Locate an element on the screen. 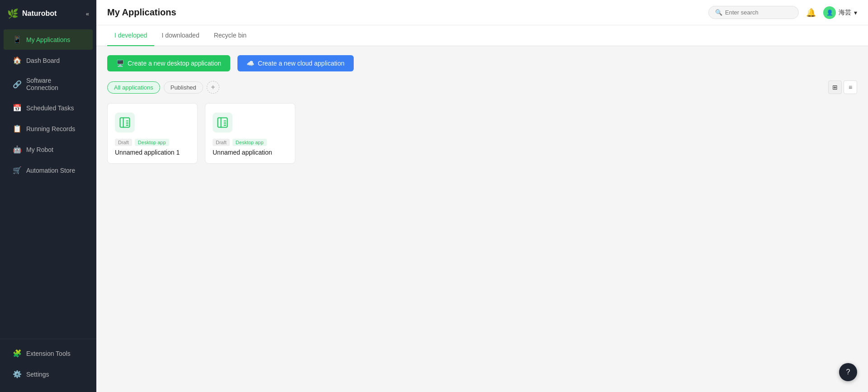  avatar: 👤 is located at coordinates (830, 13).